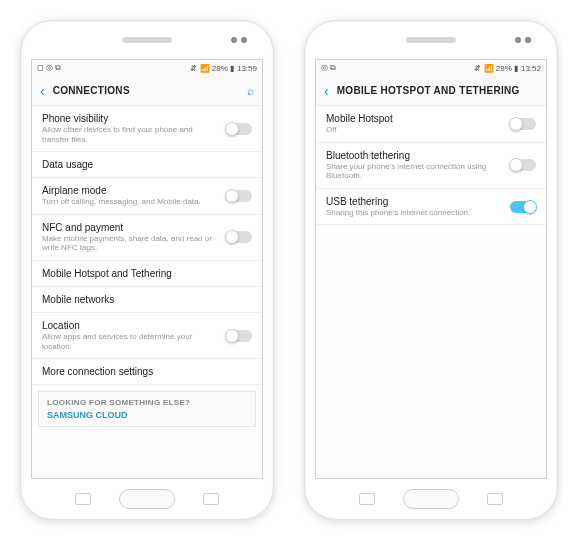 This screenshot has height=542, width=578. Describe the element at coordinates (531, 68) in the screenshot. I see `status-time: 13:52` at that location.